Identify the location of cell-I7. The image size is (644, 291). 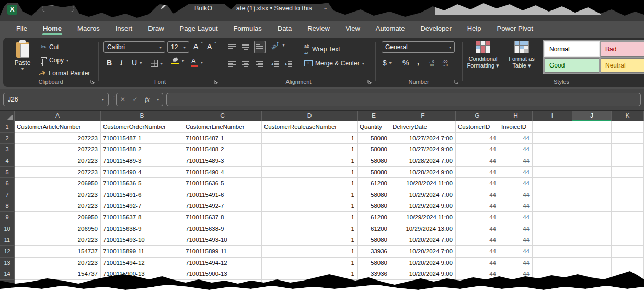
(553, 195).